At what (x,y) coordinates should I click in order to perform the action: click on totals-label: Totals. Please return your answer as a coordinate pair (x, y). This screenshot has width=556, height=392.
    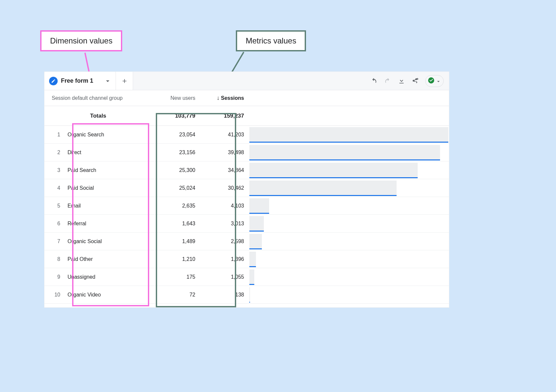
    Looking at the image, I should click on (98, 116).